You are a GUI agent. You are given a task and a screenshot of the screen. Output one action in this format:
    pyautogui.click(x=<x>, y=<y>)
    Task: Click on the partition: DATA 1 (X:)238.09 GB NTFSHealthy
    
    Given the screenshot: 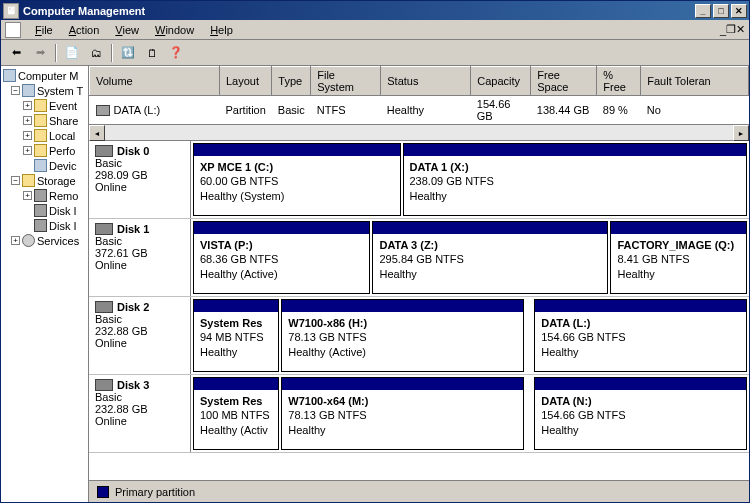 What is the action you would take?
    pyautogui.click(x=576, y=180)
    